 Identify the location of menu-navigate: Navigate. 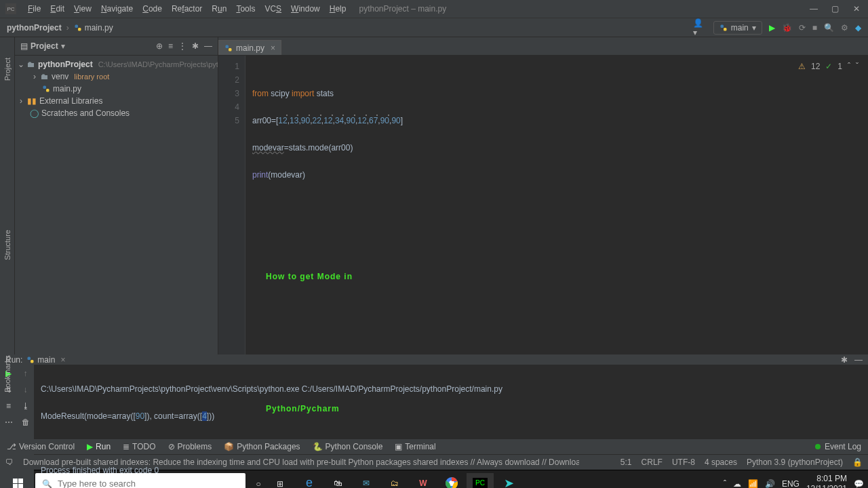
(117, 9).